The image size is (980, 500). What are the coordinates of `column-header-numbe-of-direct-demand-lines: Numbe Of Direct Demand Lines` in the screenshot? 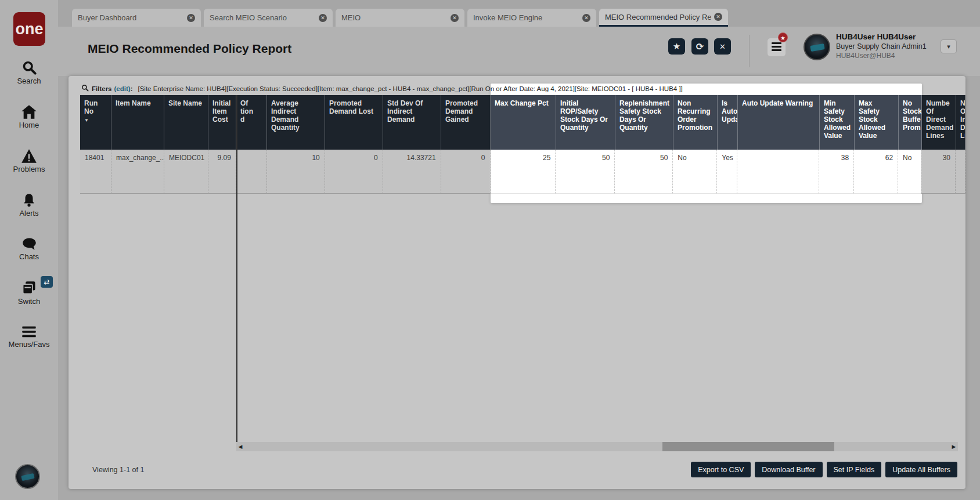 It's located at (939, 122).